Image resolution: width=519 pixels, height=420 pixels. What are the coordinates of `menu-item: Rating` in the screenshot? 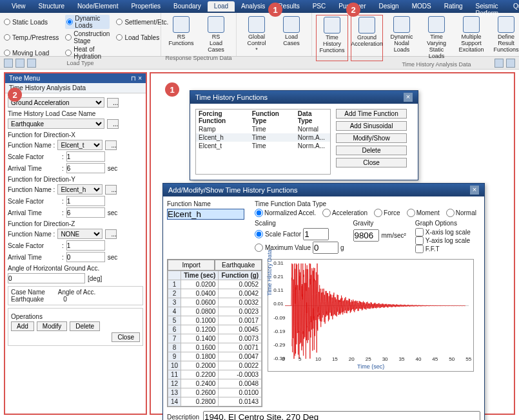 It's located at (454, 6).